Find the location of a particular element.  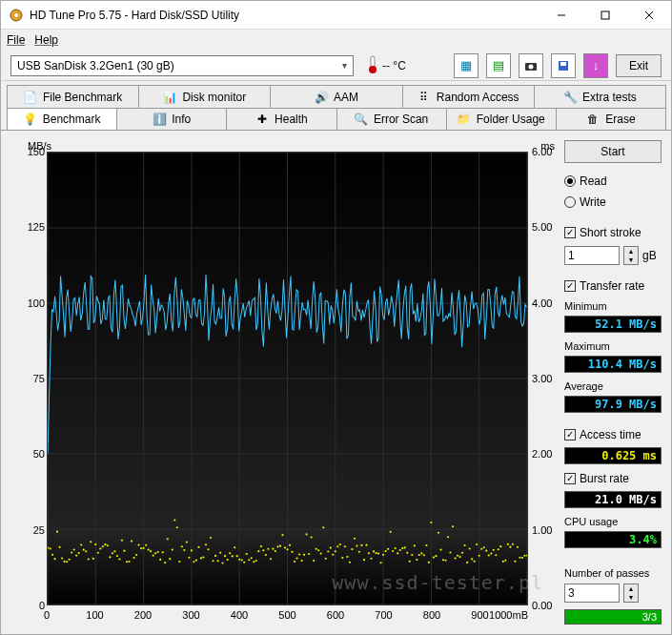

options-button: ↓ is located at coordinates (596, 66).